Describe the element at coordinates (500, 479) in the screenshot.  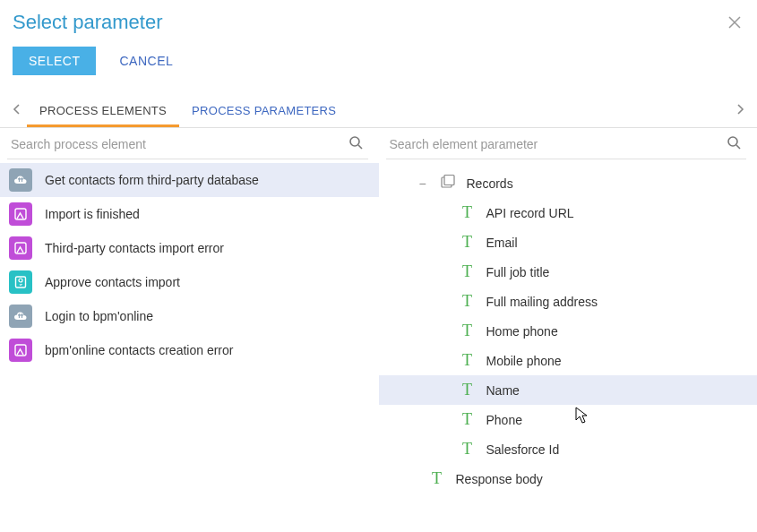
I see `parameter-label: Response body` at that location.